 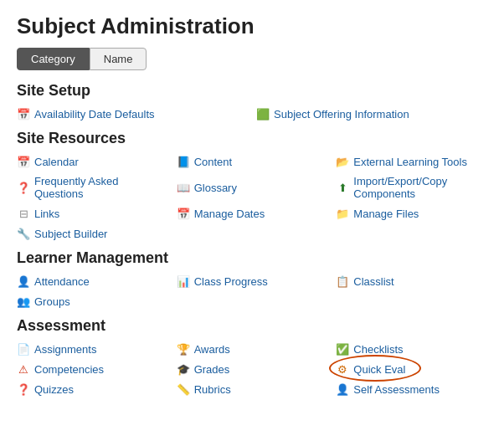 What do you see at coordinates (252, 114) in the screenshot?
I see `site-setup-grid: 📅 Availability Date Defaults 🟩 Subject O…` at bounding box center [252, 114].